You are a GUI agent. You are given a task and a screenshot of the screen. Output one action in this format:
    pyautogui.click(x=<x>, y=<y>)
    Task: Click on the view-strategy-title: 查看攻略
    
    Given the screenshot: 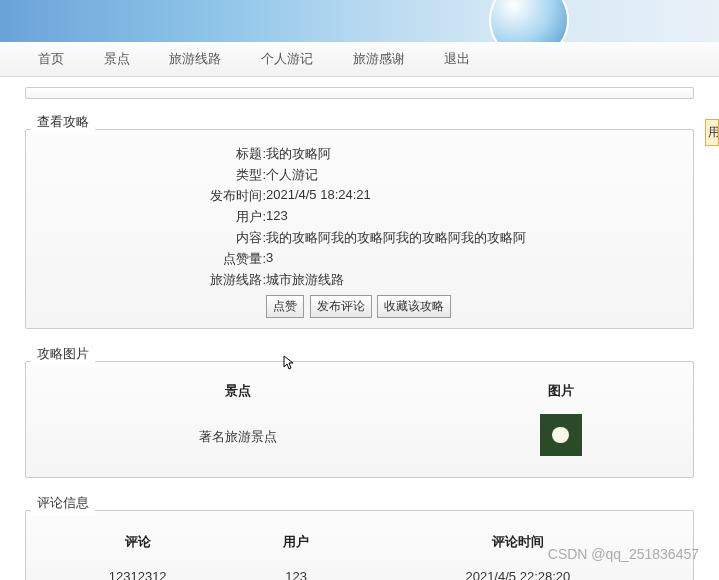 What is the action you would take?
    pyautogui.click(x=63, y=122)
    